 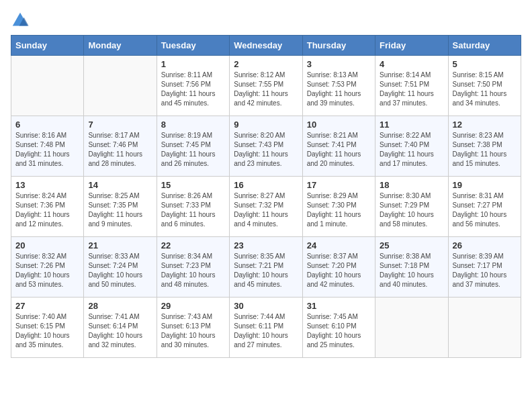 What do you see at coordinates (193, 306) in the screenshot?
I see `day-number: 29` at bounding box center [193, 306].